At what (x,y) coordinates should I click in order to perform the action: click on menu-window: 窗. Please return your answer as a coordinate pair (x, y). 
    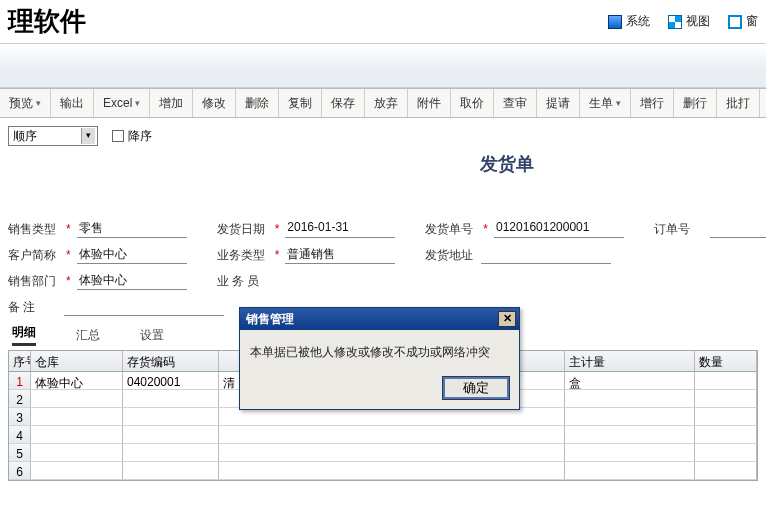
    Looking at the image, I should click on (743, 22).